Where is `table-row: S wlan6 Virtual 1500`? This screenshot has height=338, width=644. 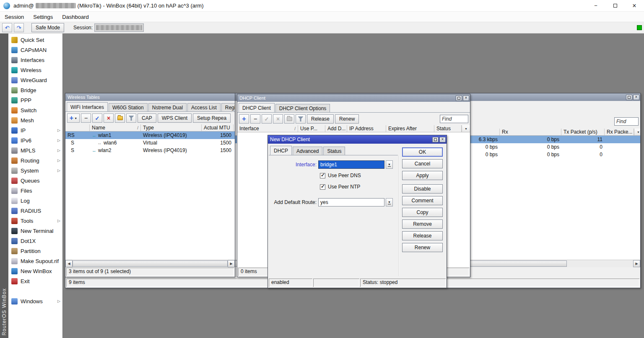 table-row: S wlan6 Virtual 1500 is located at coordinates (150, 143).